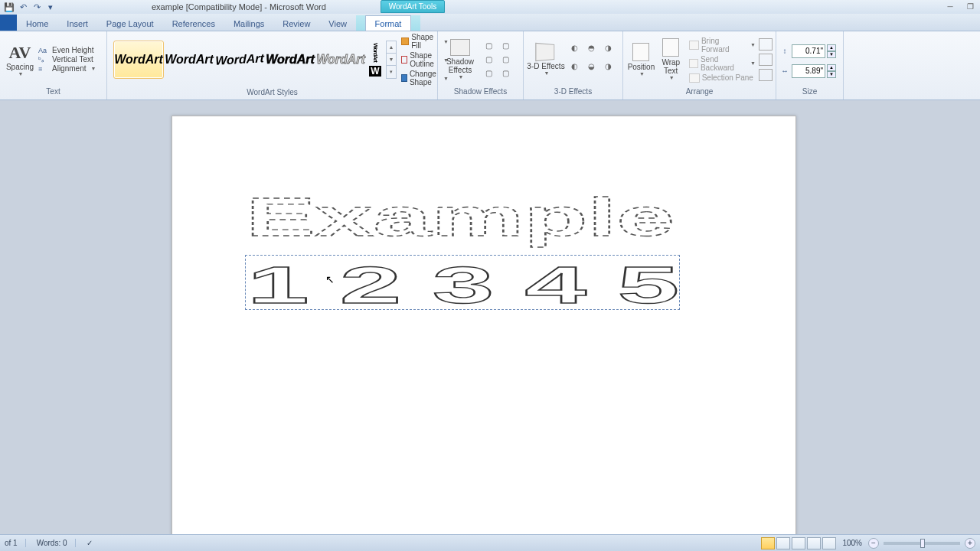 This screenshot has height=551, width=980. I want to click on vertical-text-button: ᵇₐVertical Text, so click(67, 60).